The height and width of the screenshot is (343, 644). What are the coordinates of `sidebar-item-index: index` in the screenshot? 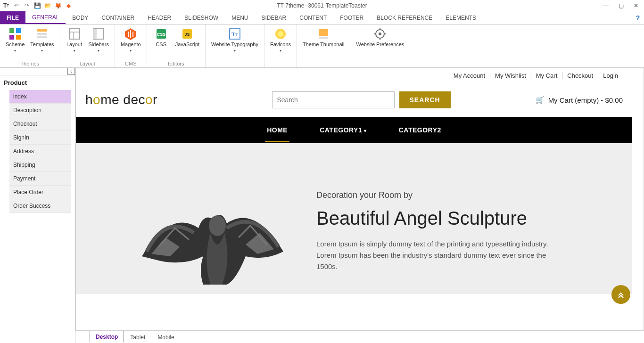 It's located at (41, 97).